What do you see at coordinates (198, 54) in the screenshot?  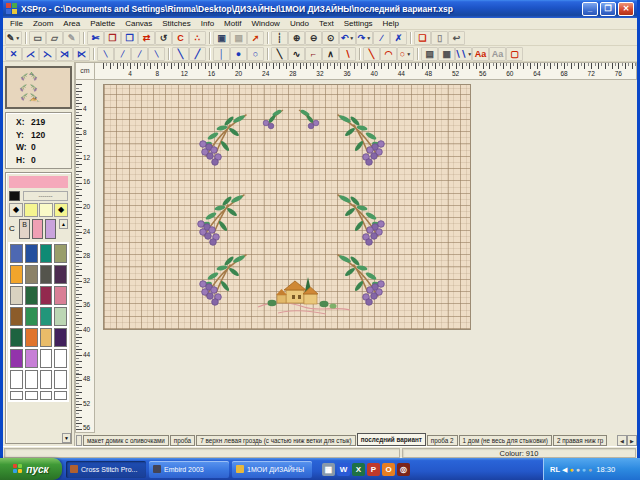 I see `half-stitch-forward-button: ╱ ▼` at bounding box center [198, 54].